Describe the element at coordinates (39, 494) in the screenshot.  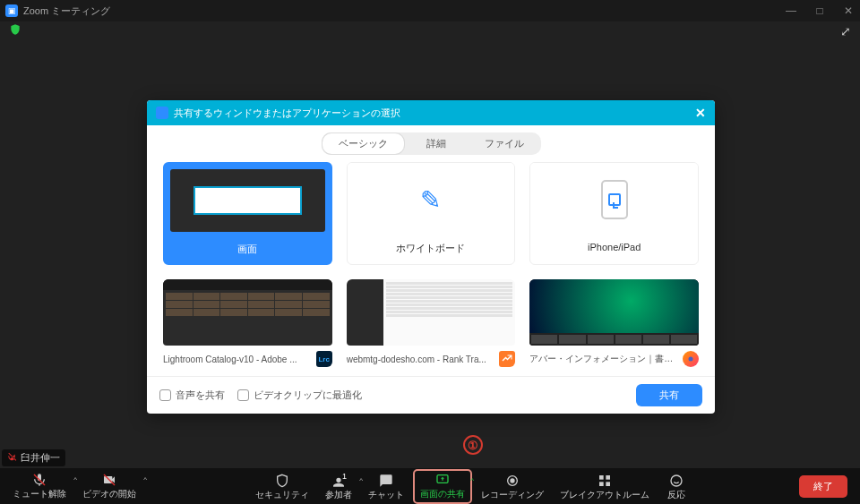
I see `toolbar-mute-label: ミュート解除` at that location.